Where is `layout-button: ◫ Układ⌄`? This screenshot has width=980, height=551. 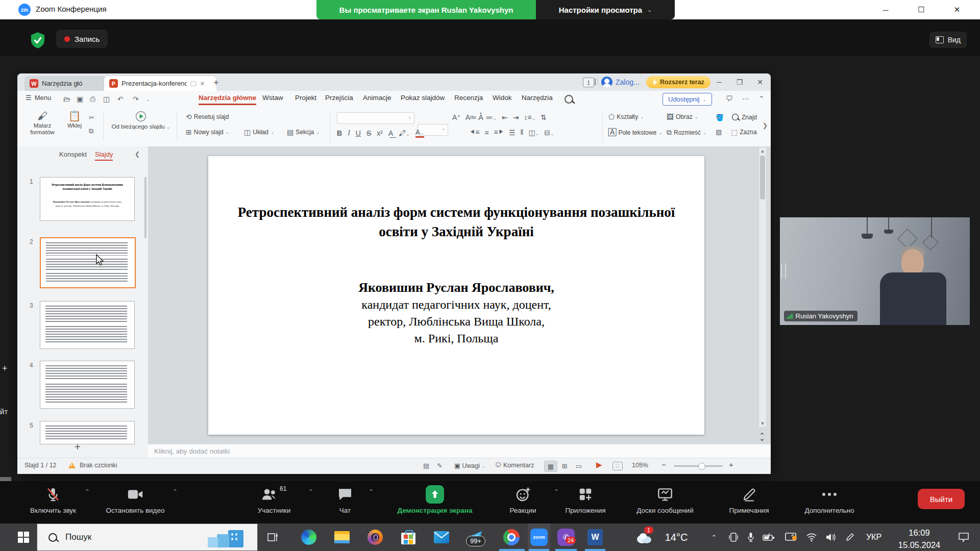
layout-button: ◫ Układ⌄ is located at coordinates (259, 132).